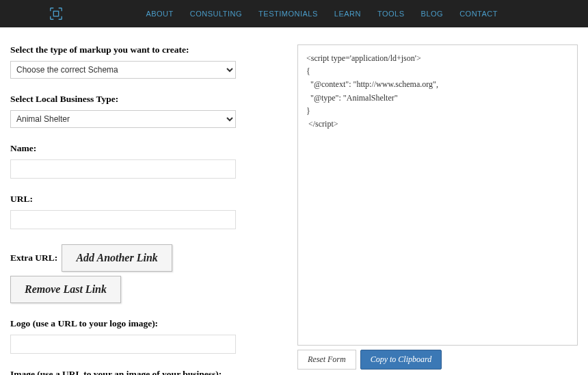  I want to click on name-input, so click(123, 169).